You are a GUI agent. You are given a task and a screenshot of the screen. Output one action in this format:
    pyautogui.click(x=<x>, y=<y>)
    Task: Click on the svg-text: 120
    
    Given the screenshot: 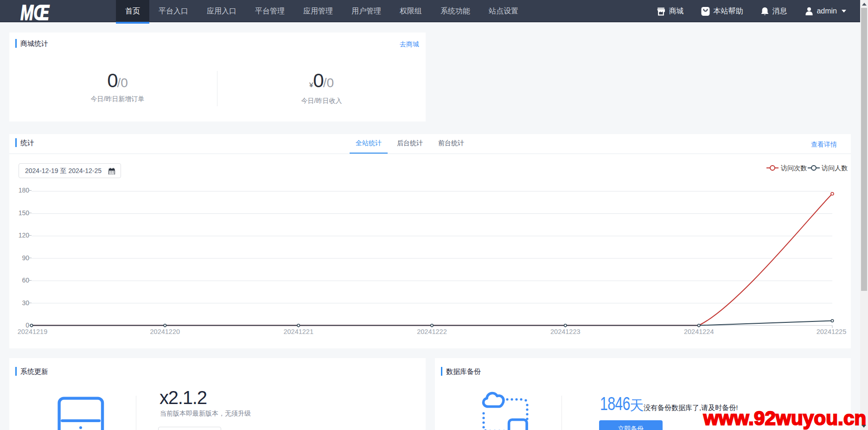 What is the action you would take?
    pyautogui.click(x=24, y=235)
    